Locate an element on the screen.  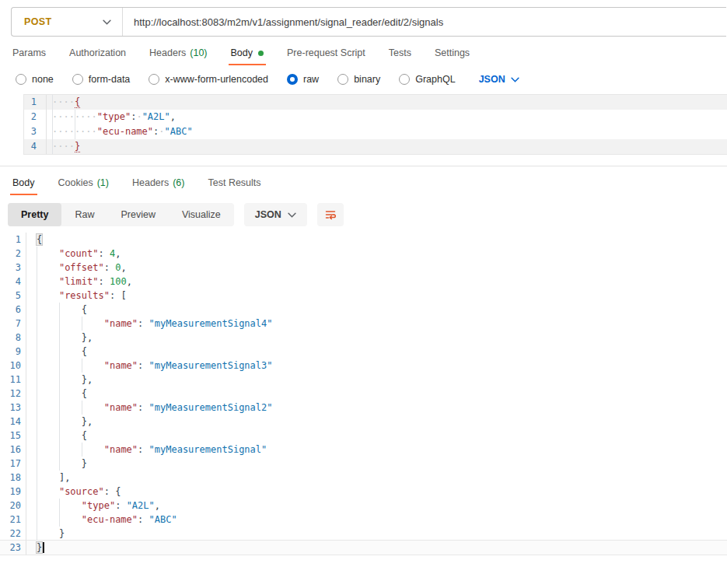
response-language-select: JSON is located at coordinates (275, 215).